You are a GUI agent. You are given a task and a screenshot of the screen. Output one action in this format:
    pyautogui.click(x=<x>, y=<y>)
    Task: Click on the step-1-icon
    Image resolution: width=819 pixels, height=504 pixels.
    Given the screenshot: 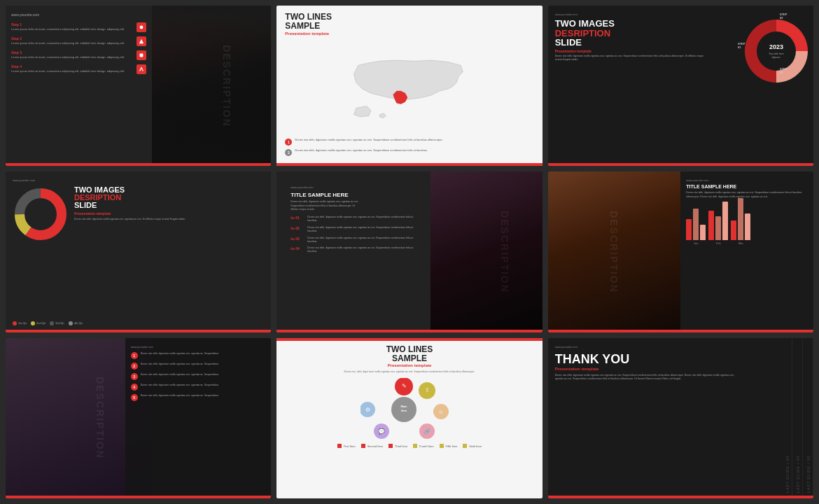 What is the action you would take?
    pyautogui.click(x=141, y=27)
    